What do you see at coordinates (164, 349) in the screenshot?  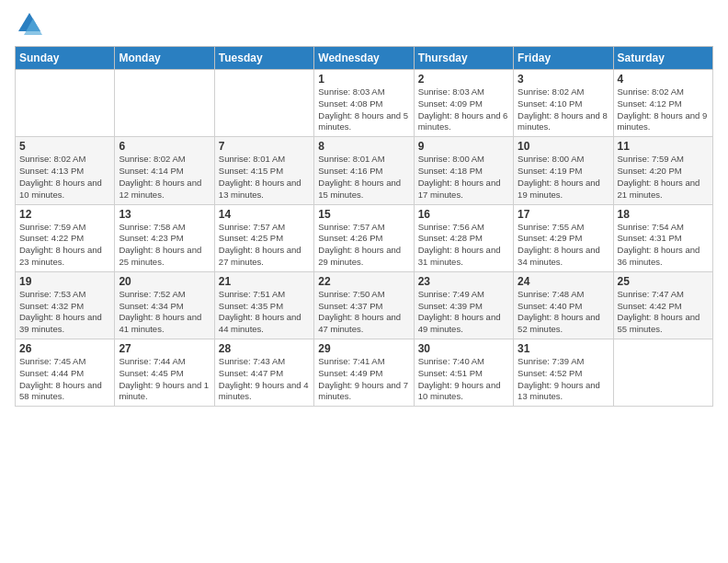 I see `day-number: 27` at bounding box center [164, 349].